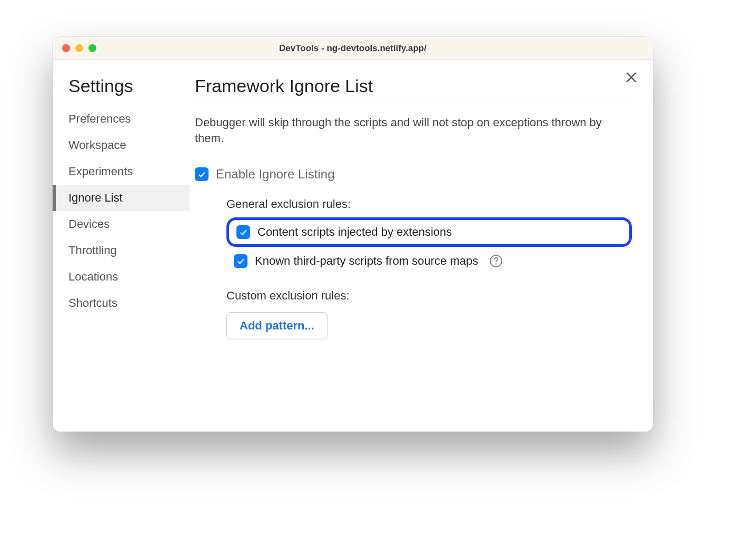 The height and width of the screenshot is (560, 734). Describe the element at coordinates (121, 119) in the screenshot. I see `sidebar-item-preferences: Preferences` at that location.